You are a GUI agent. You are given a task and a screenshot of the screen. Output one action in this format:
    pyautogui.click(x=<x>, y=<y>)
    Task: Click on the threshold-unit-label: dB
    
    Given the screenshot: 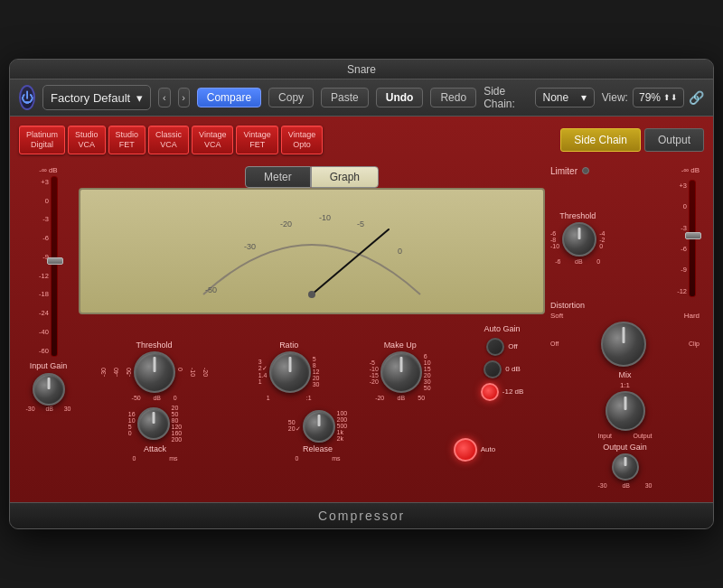 What is the action you would take?
    pyautogui.click(x=578, y=262)
    